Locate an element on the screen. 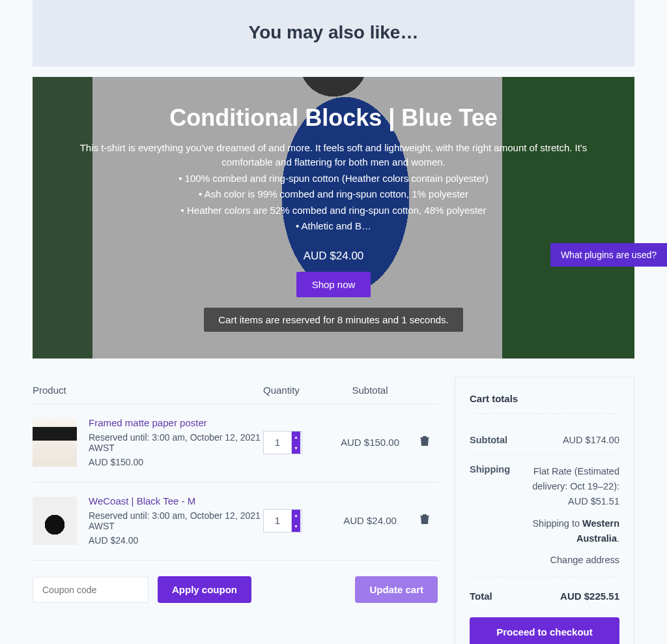 The height and width of the screenshot is (644, 667). cart-row: Framed matte paper poster Reserved until… is located at coordinates (235, 443).